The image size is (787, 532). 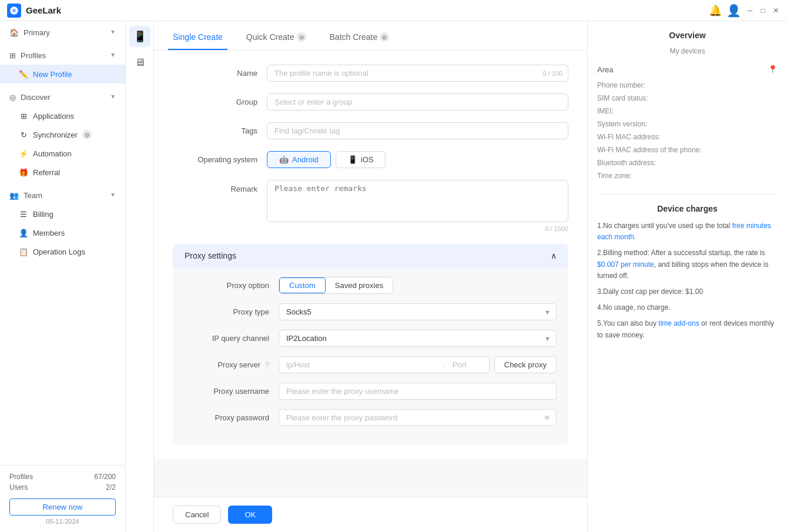 What do you see at coordinates (417, 131) in the screenshot?
I see `tags-field-wrap` at bounding box center [417, 131].